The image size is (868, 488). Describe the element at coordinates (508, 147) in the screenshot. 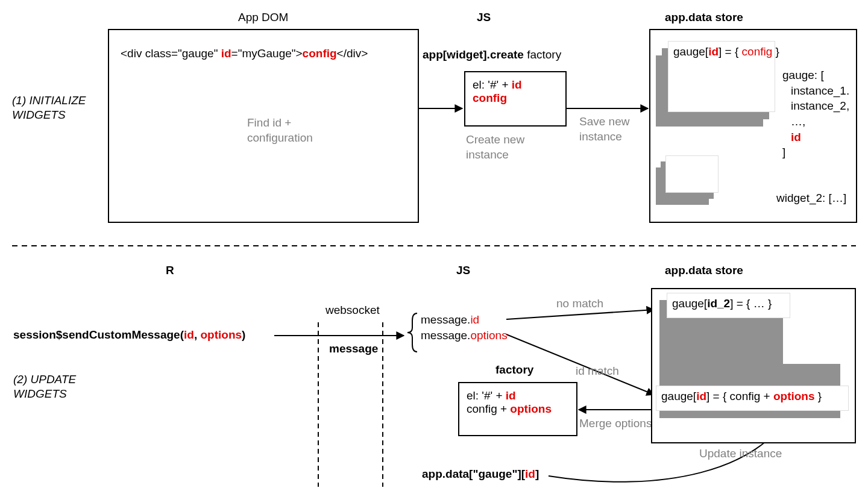

I see `create-instance-label: Create new instance` at that location.